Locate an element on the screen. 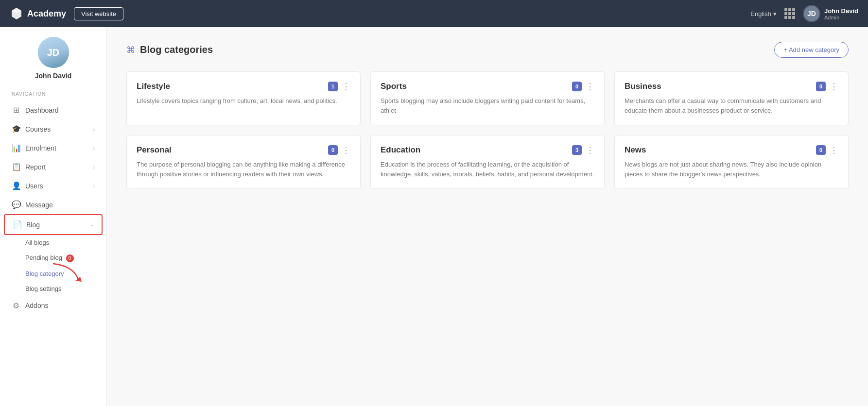 Image resolution: width=868 pixels, height=406 pixels. chevron-down-icon: ⌄ is located at coordinates (91, 224).